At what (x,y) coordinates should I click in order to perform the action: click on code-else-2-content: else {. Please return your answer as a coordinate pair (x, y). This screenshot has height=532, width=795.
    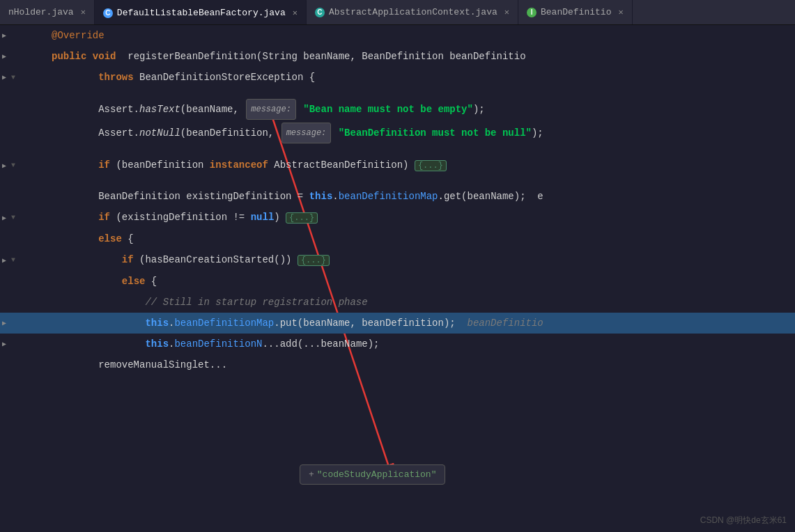
    Looking at the image, I should click on (422, 281).